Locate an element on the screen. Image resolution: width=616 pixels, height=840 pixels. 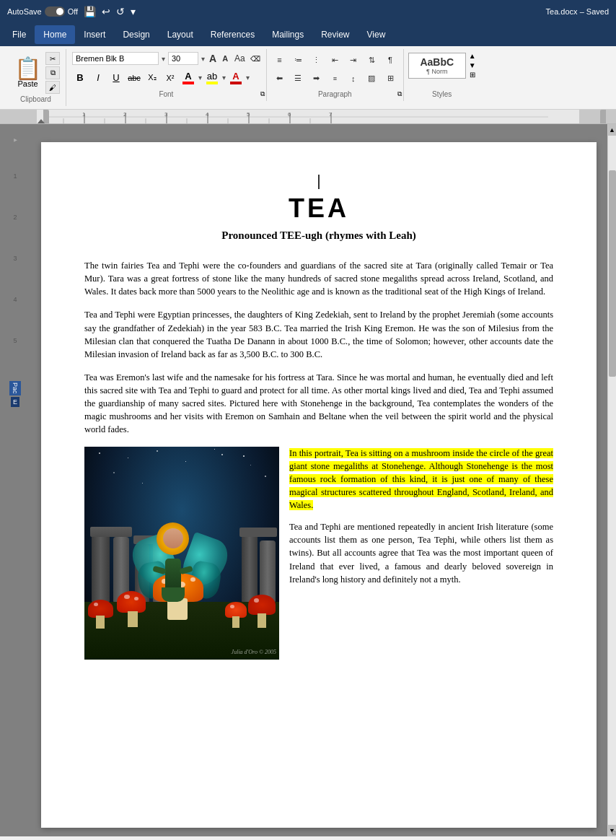
margin-indicator: ◄ is located at coordinates (16, 140).